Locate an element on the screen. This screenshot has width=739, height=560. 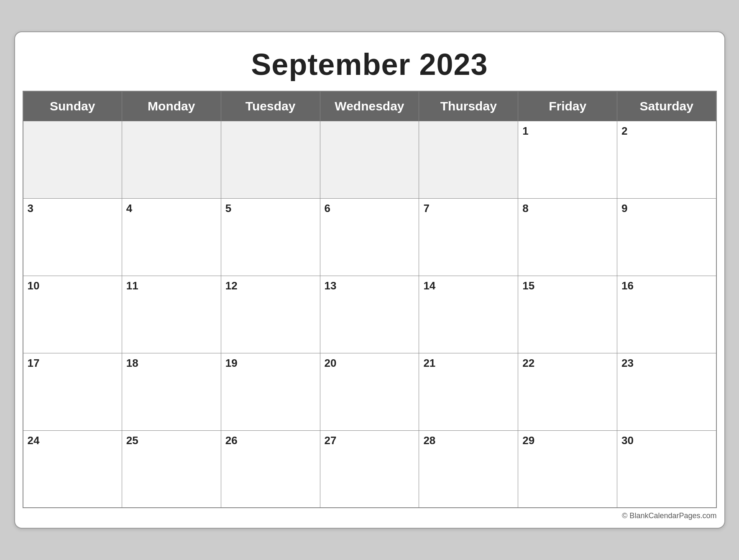
day-header-friday: Friday is located at coordinates (568, 106).